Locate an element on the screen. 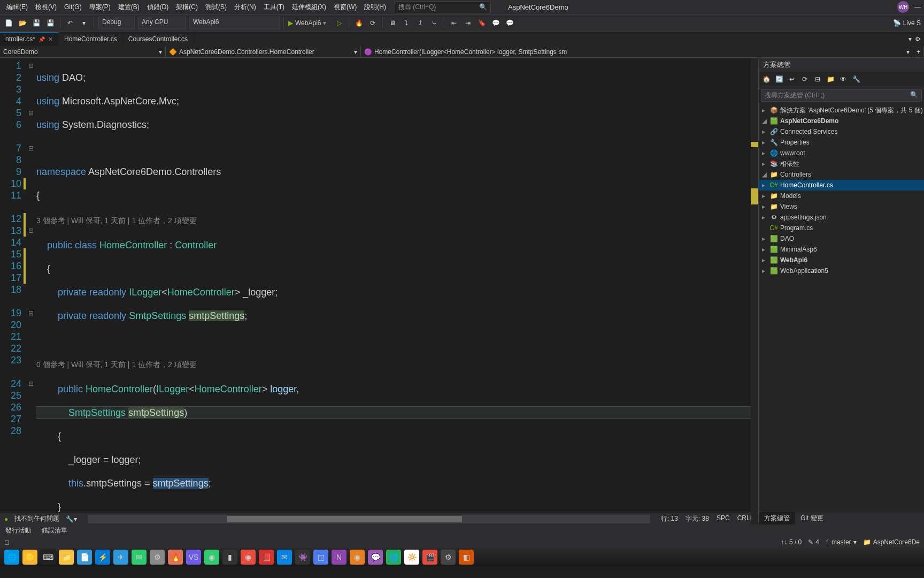  panel-tab-solution: 方案總管 is located at coordinates (777, 518).